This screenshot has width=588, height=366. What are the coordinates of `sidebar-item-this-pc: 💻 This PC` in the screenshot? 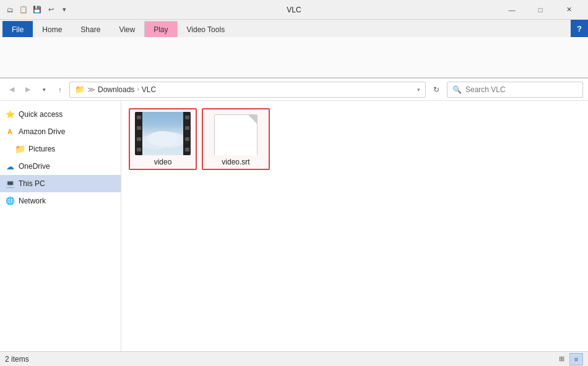 It's located at (61, 184).